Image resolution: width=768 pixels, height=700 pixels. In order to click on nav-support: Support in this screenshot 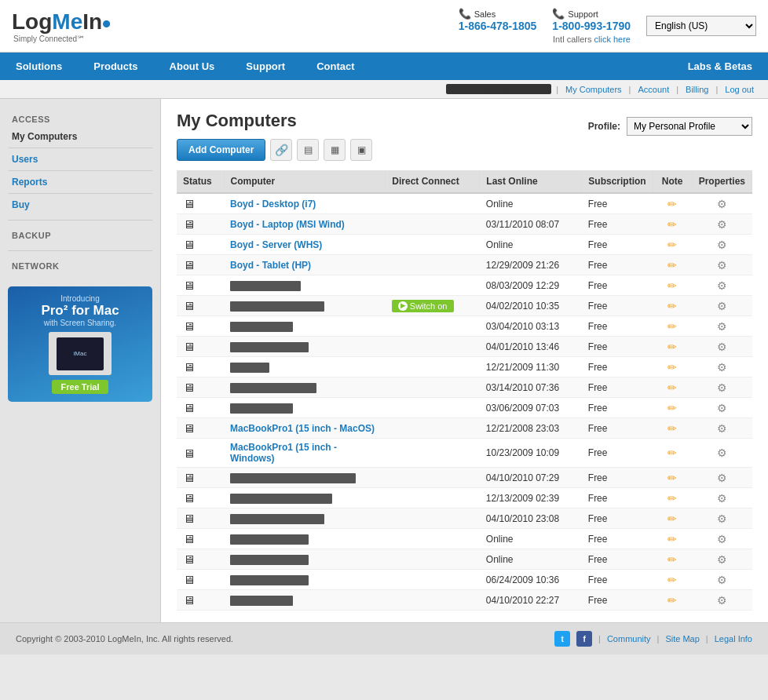, I will do `click(265, 66)`.